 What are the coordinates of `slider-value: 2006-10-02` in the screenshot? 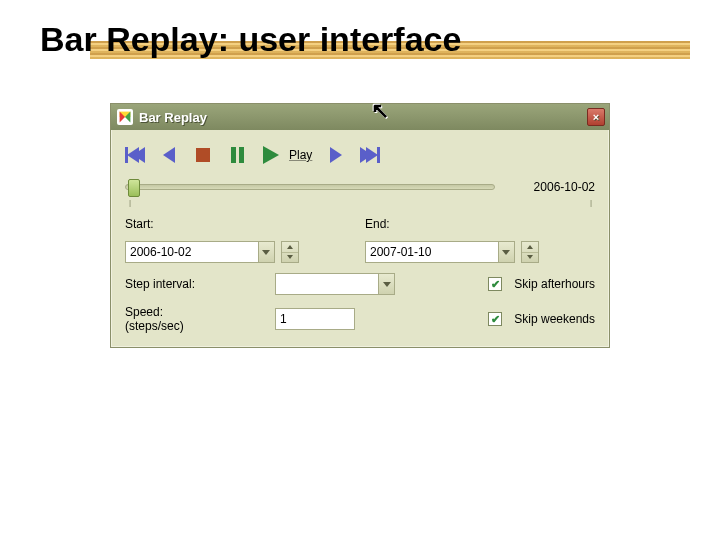 It's located at (550, 187).